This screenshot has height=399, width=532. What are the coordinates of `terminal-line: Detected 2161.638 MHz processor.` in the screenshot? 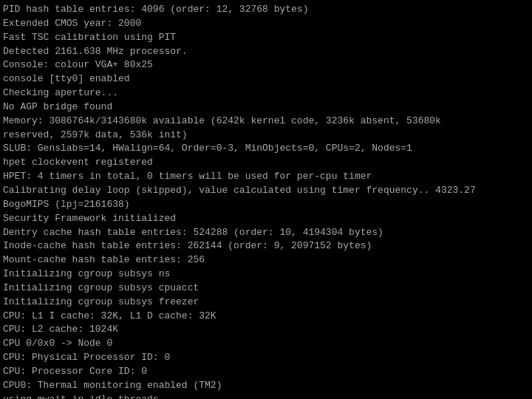 It's located at (266, 52).